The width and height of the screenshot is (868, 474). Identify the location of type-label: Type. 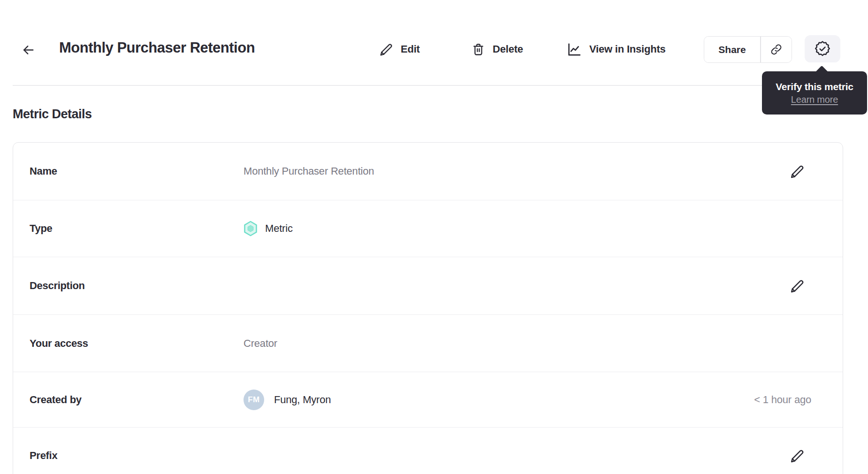
(137, 229).